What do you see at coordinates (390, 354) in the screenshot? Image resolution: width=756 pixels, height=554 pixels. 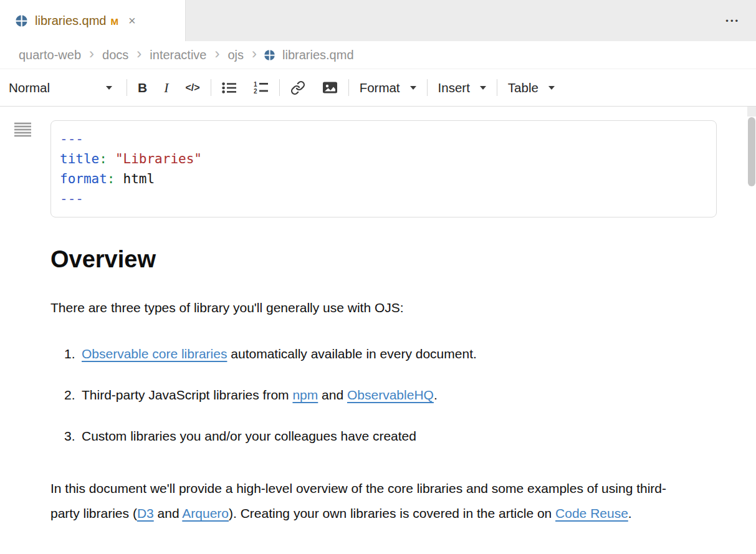 I see `list-item-1: 1. Observable core libraries automatical…` at bounding box center [390, 354].